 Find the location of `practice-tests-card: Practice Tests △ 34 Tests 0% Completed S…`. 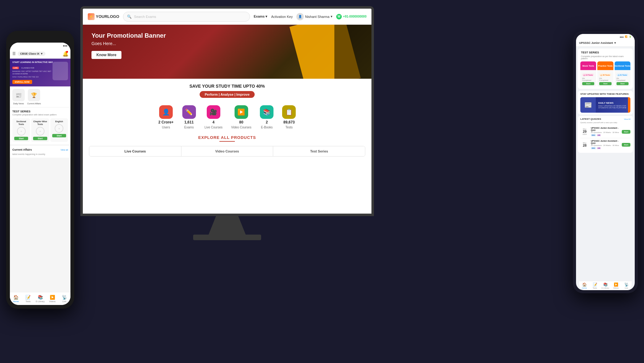

practice-tests-card: Practice Tests △ 34 Tests 0% Completed S… is located at coordinates (605, 74).